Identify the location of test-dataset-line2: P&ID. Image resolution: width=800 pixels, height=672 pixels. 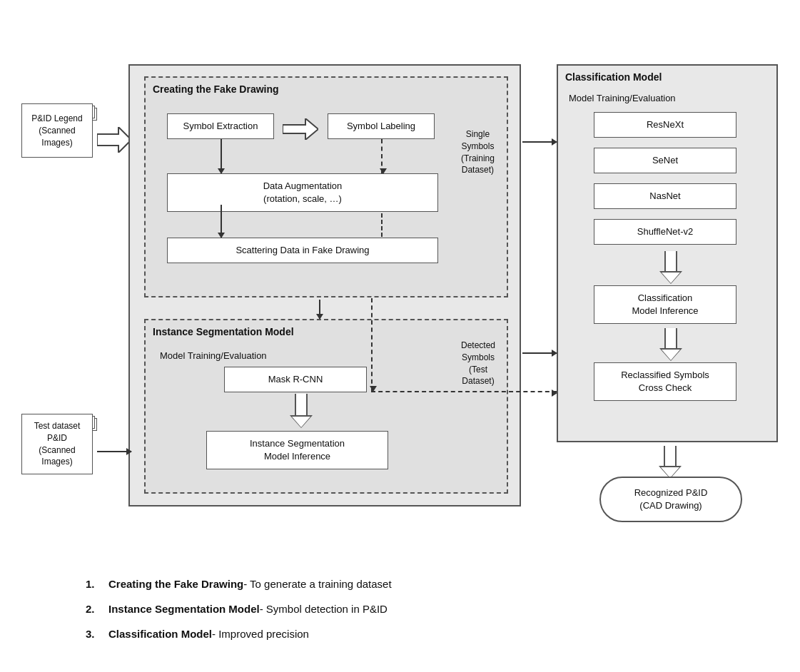
(57, 438).